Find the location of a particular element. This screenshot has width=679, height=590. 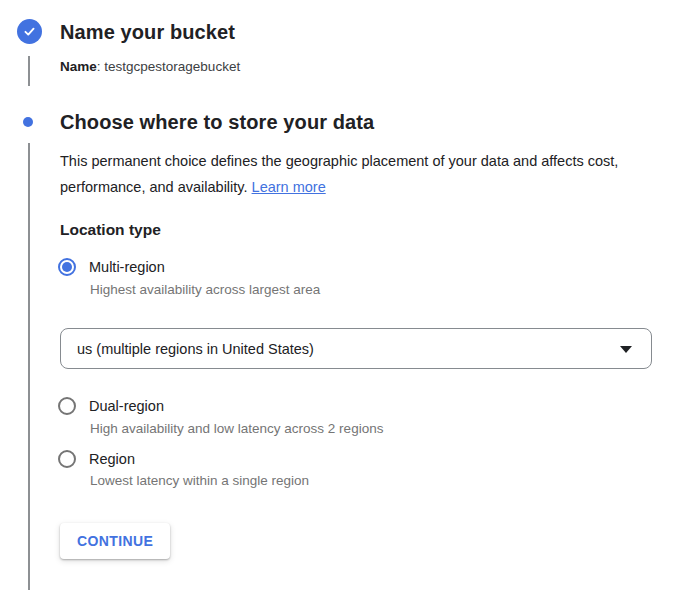

radio-option-label: Dual-region is located at coordinates (126, 406).